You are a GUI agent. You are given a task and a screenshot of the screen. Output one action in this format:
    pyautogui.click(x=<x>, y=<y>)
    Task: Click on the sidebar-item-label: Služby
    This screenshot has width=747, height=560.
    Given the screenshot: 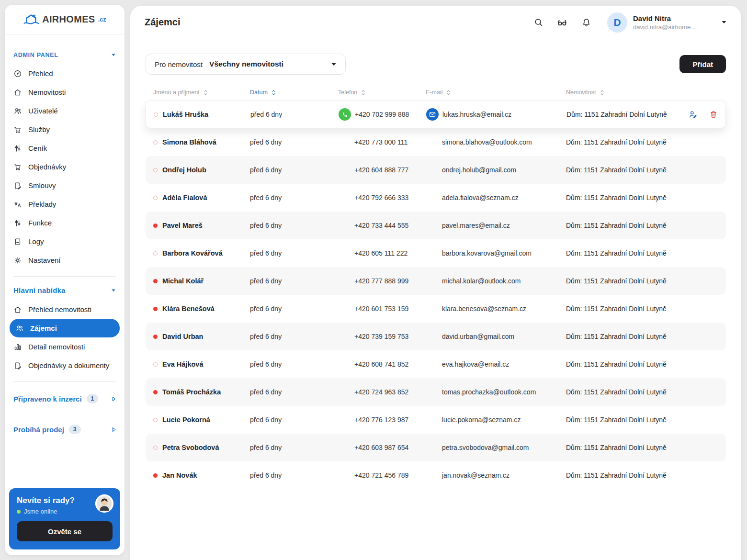 What is the action you would take?
    pyautogui.click(x=39, y=129)
    